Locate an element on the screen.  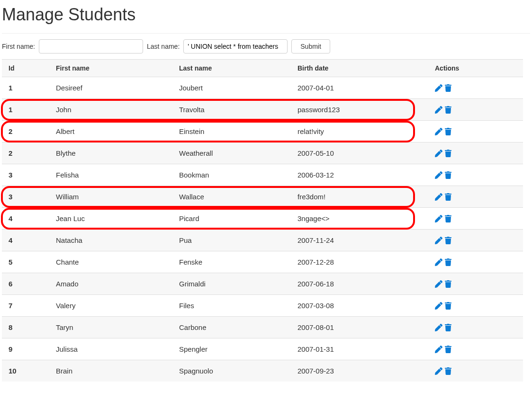
cell-first-name: Jean Luc is located at coordinates (111, 219).